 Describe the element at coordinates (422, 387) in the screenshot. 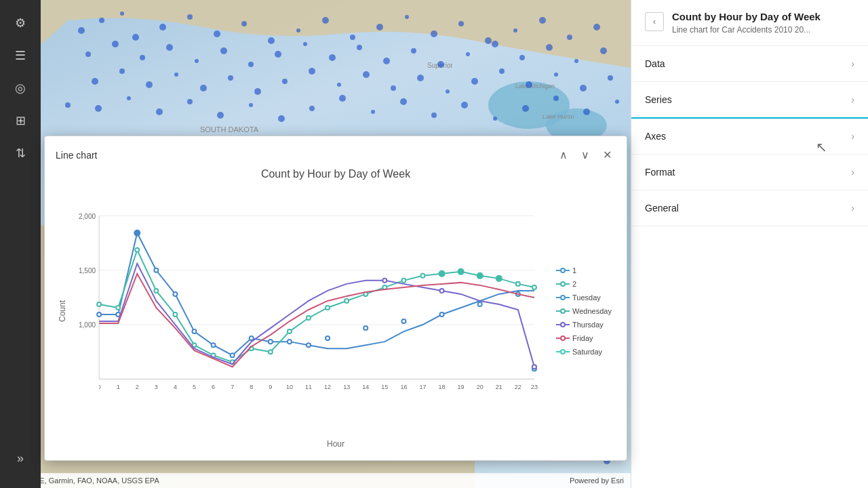

I see `svg-text: 17` at that location.